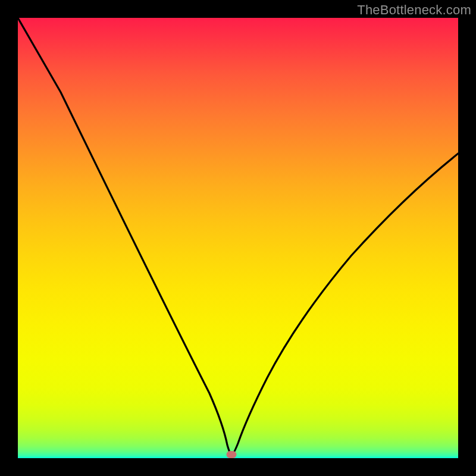 This screenshot has height=476, width=476. I want to click on watermark-text: TheBottleneck.com, so click(414, 10).